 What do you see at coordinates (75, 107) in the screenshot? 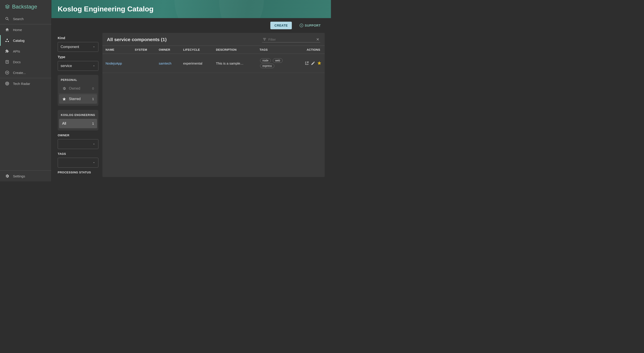
I see `filter-panel: Kind Component Type service PERSONAL Own…` at bounding box center [75, 107].